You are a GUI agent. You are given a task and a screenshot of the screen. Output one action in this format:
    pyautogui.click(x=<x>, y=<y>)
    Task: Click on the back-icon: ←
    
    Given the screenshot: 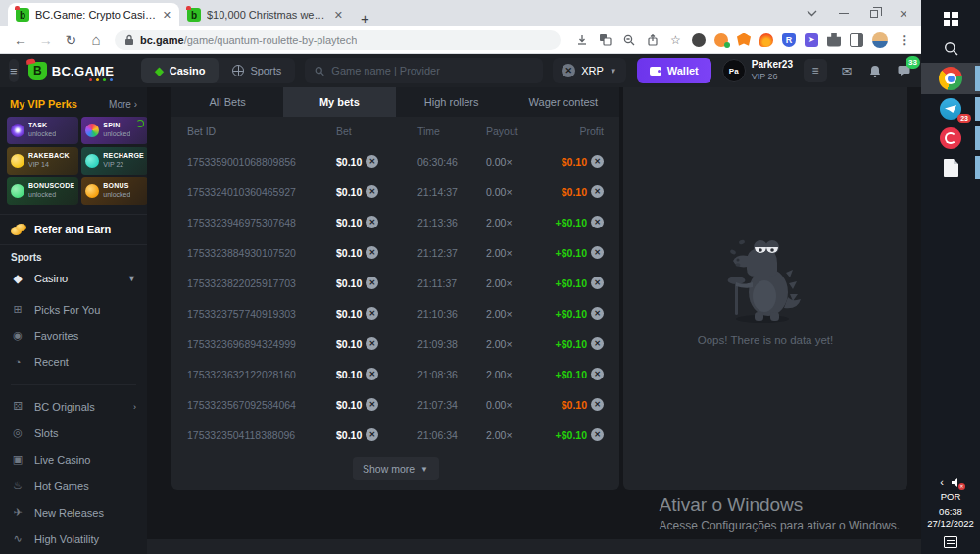 What is the action you would take?
    pyautogui.click(x=21, y=40)
    